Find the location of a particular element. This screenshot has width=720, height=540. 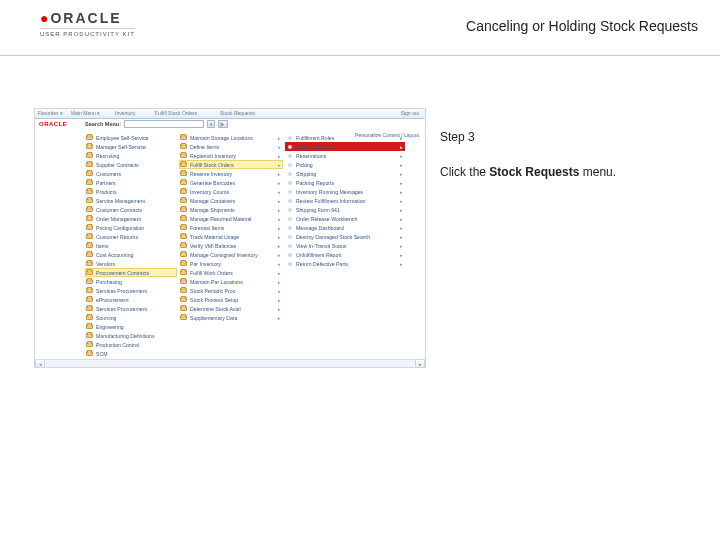

menu-item: Reservations▸ is located at coordinates (345, 156).